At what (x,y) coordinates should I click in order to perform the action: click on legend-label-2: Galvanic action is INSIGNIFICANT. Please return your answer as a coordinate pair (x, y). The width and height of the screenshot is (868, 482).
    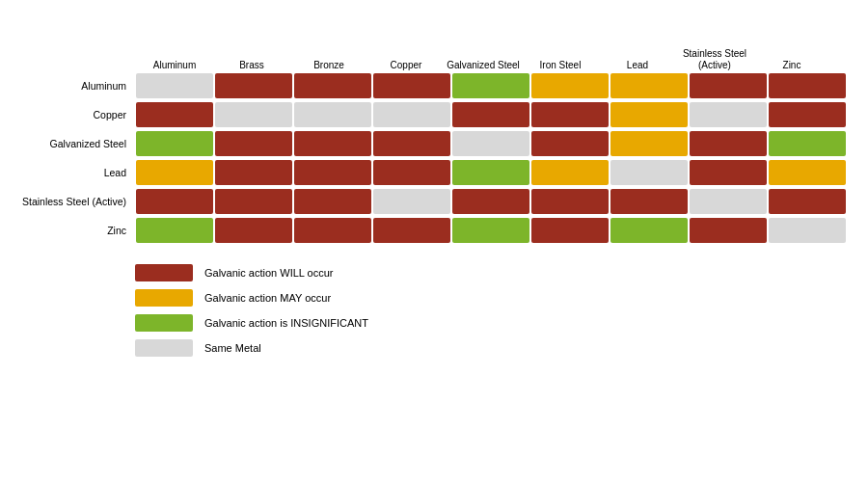
    Looking at the image, I should click on (286, 323).